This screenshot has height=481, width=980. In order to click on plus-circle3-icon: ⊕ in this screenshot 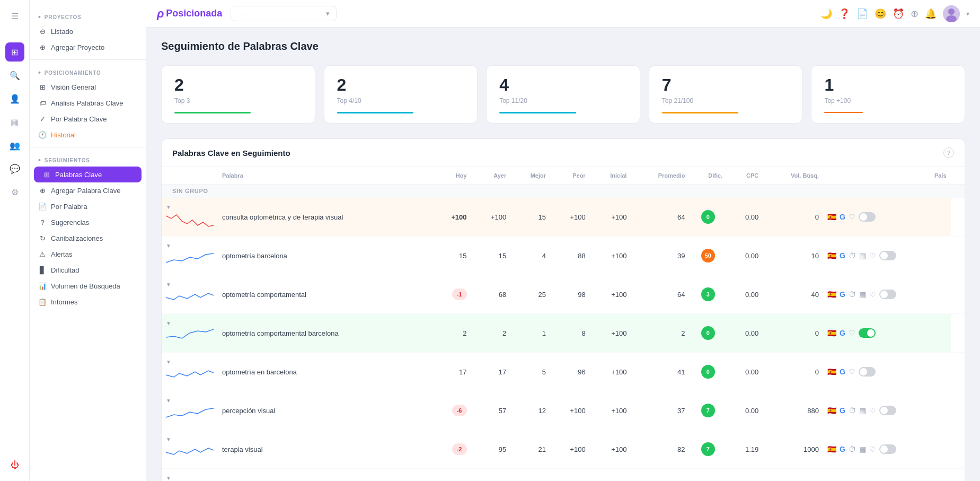, I will do `click(915, 14)`.